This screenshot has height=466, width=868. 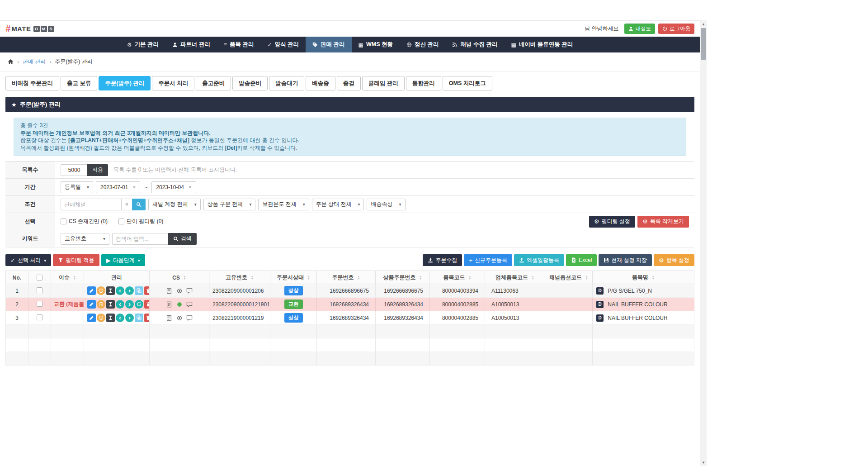 What do you see at coordinates (191, 44) in the screenshot?
I see `nav-item: 파트너 관리` at bounding box center [191, 44].